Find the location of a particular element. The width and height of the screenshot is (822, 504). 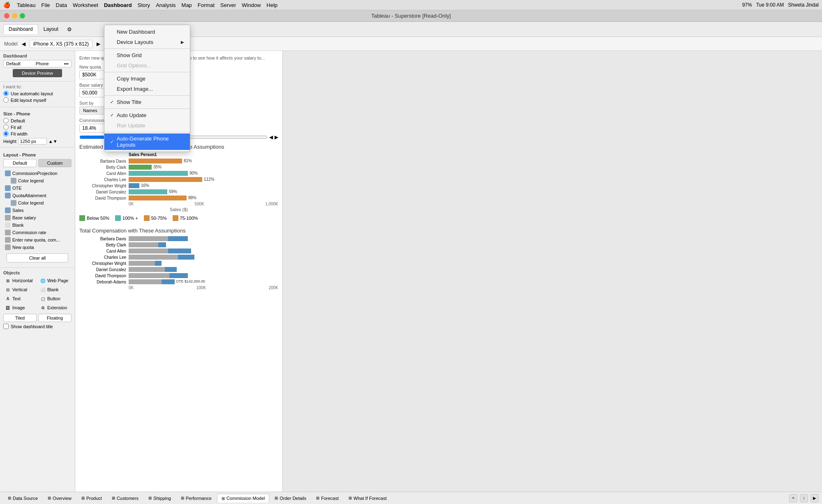

size-fit-width: Fit width is located at coordinates (37, 134).